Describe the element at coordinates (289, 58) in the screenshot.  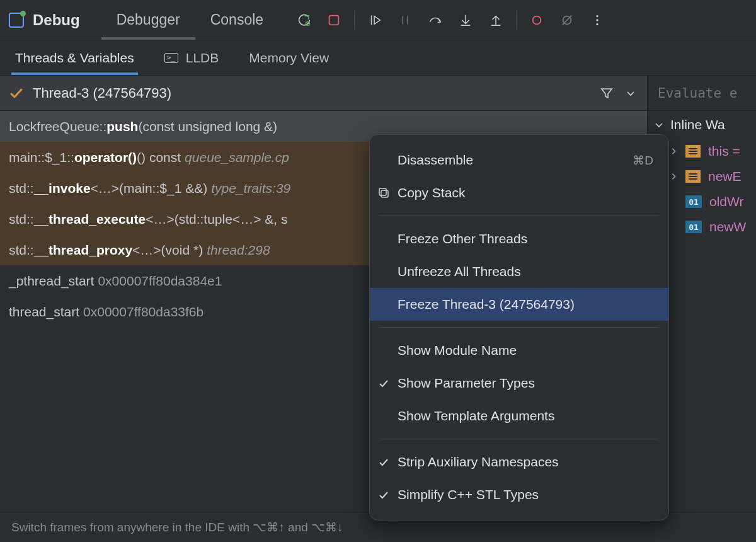
I see `sub-tab-memory-view: Memory View` at that location.